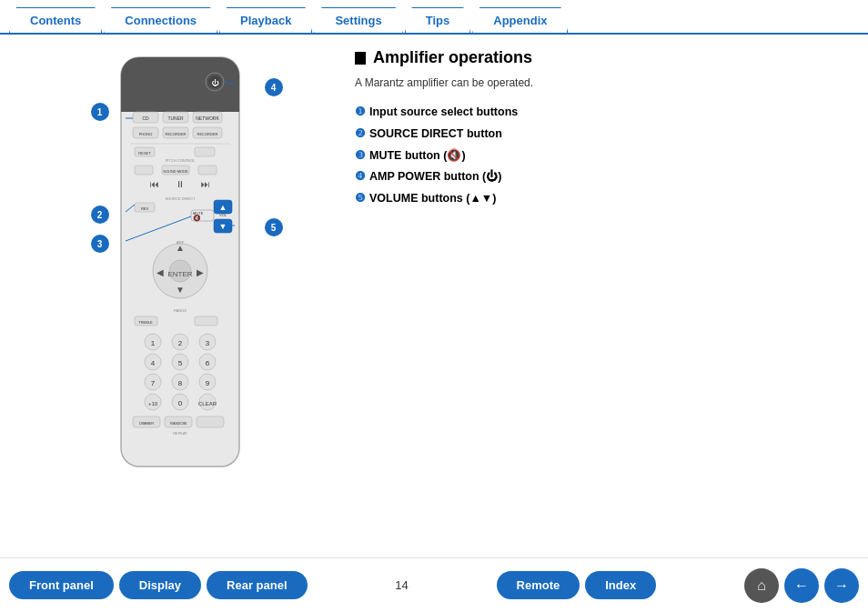  I want to click on tab-settings: Settings, so click(358, 20).